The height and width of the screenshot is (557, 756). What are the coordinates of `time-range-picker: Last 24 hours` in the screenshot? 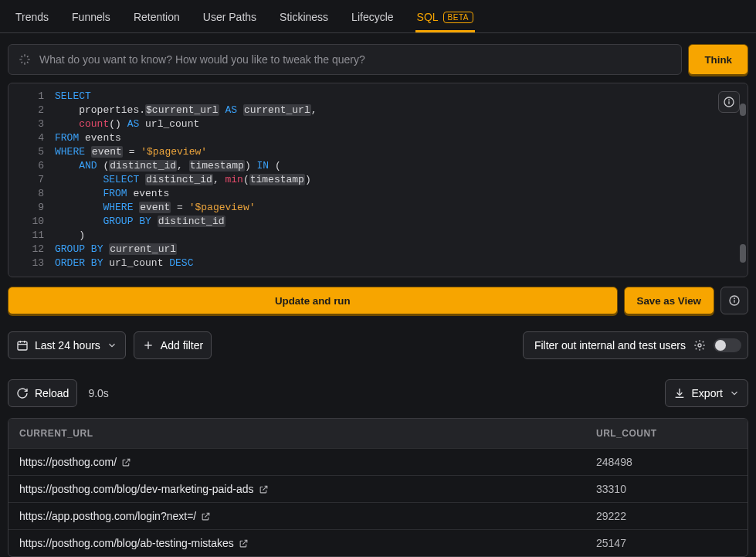 It's located at (66, 345).